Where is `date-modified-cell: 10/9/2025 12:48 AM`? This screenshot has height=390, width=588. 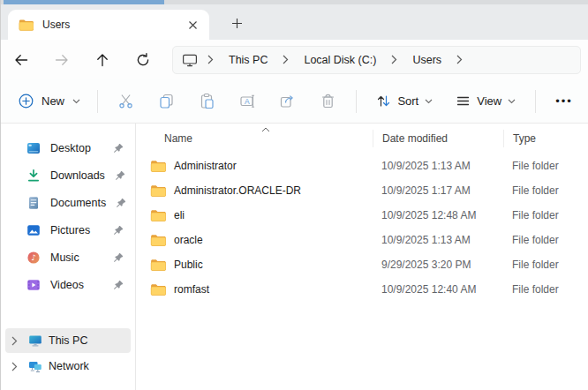
date-modified-cell: 10/9/2025 12:48 AM is located at coordinates (438, 215).